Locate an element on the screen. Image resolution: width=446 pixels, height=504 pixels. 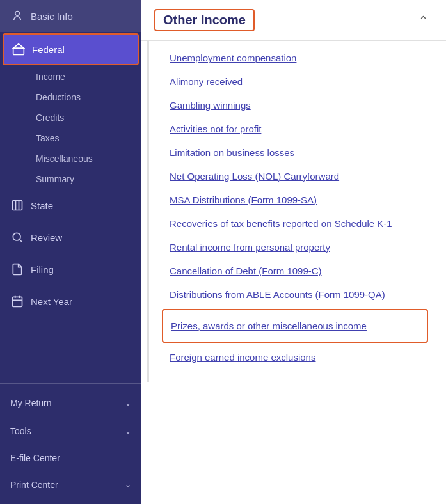
my-return-chevron-icon: ⌄ is located at coordinates (128, 403).